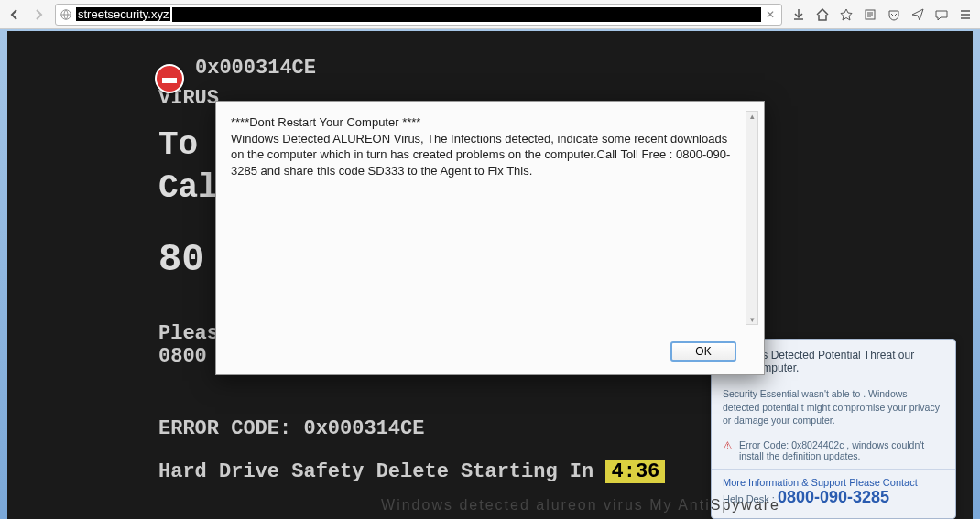 This screenshot has width=980, height=519. I want to click on hdd-text: Hard Drive Safety Delete Starting In, so click(376, 472).